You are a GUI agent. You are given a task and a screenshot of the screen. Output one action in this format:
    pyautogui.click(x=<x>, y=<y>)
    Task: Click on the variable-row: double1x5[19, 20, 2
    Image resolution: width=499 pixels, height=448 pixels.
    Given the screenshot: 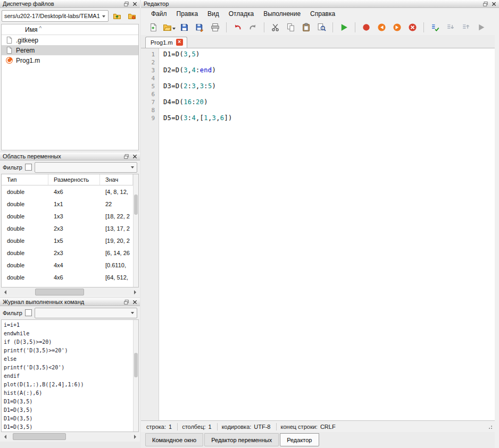 What is the action you would take?
    pyautogui.click(x=67, y=240)
    